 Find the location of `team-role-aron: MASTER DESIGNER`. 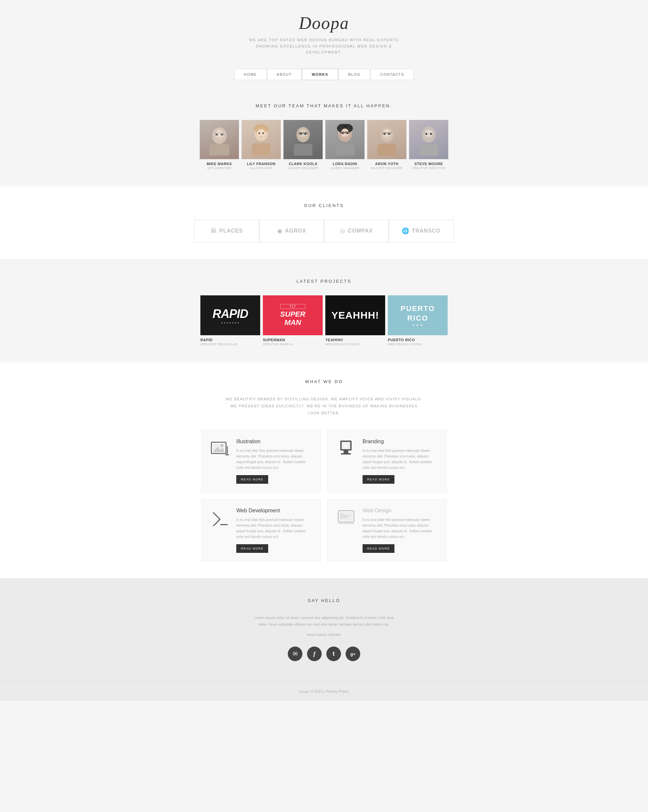

team-role-aron: MASTER DESIGNER is located at coordinates (387, 168).